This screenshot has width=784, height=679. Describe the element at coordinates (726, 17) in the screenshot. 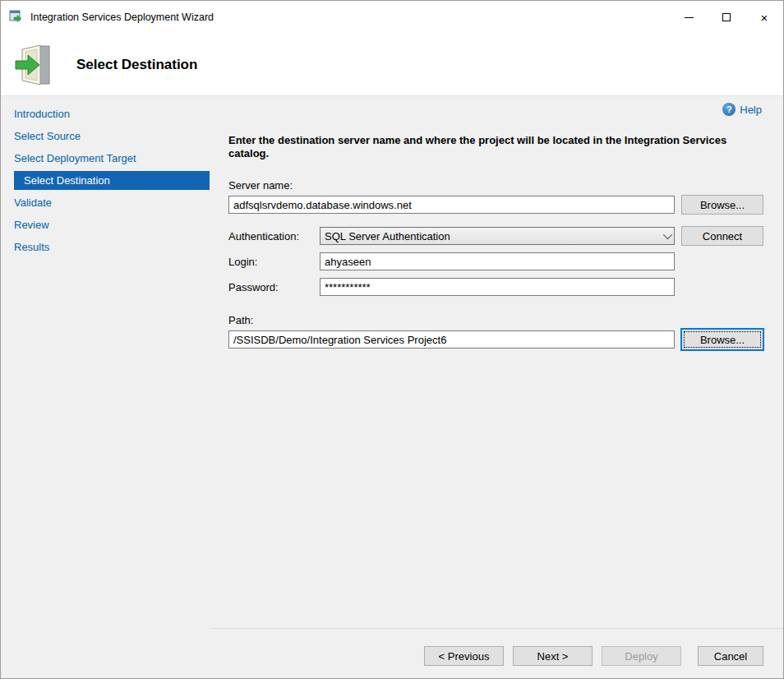

I see `window-controls: ×` at that location.